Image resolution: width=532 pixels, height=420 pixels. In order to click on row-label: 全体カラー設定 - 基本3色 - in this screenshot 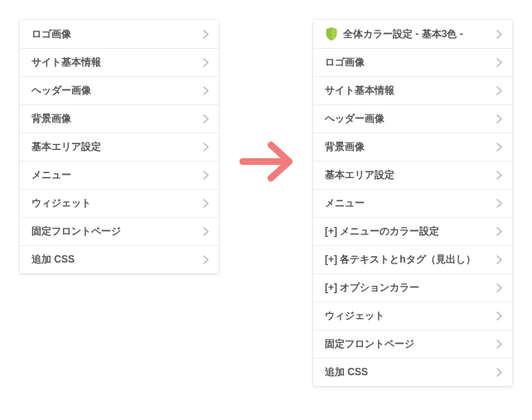, I will do `click(403, 35)`.